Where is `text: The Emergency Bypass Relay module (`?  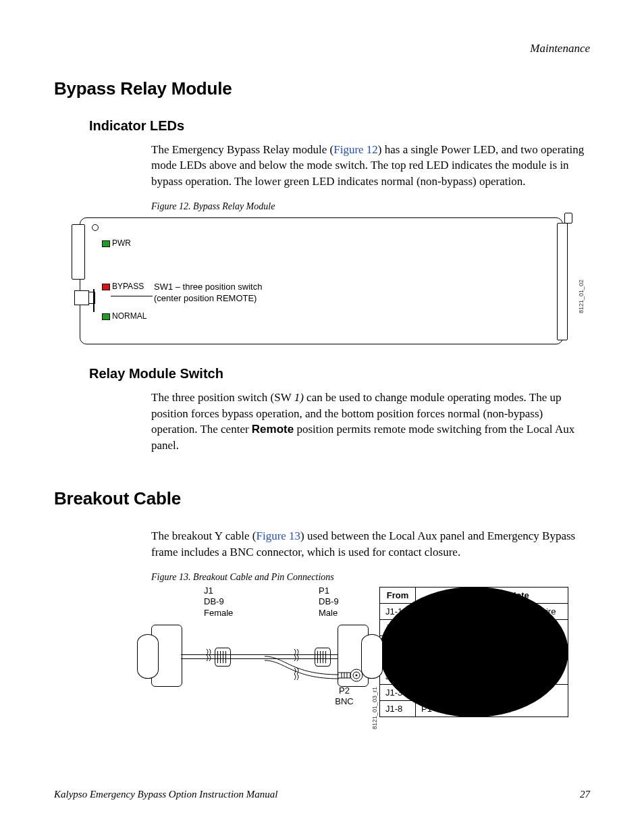 text: The Emergency Bypass Relay module ( is located at coordinates (242, 150).